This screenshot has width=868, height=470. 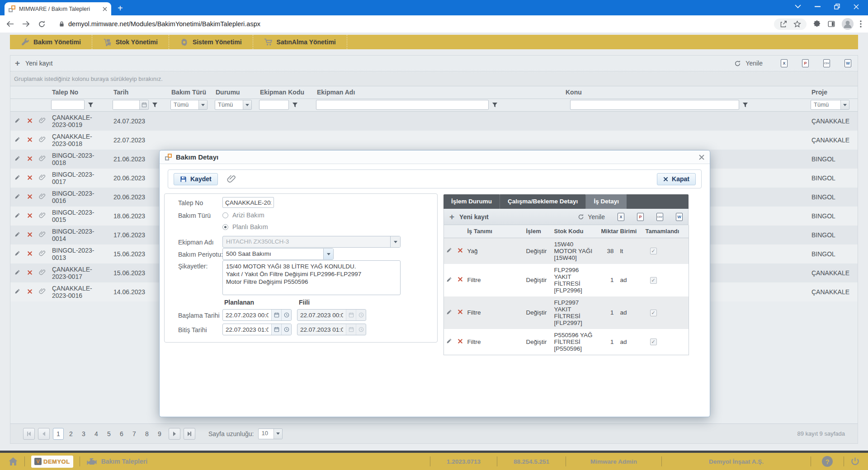 I want to click on col-talep-no: Talep No, so click(x=79, y=92).